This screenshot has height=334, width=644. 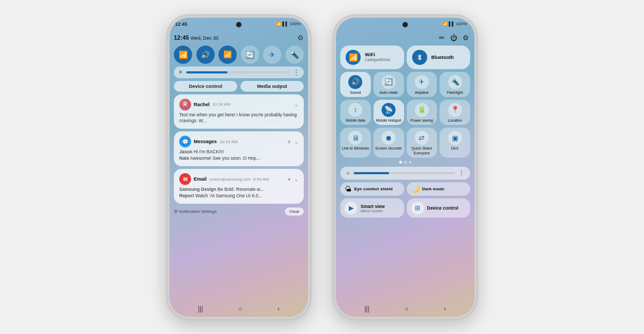 I want to click on dex-tile: ▣ DeX, so click(x=455, y=143).